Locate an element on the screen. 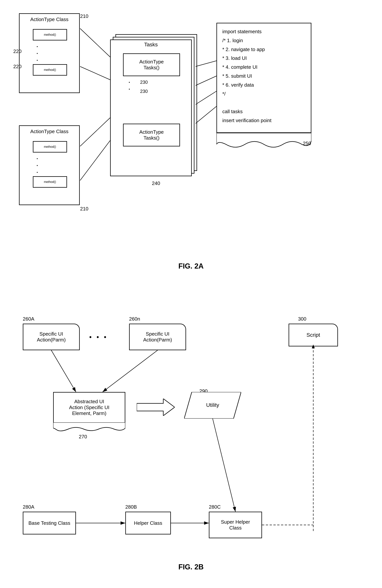  import-line4: * 3. load UI is located at coordinates (235, 58).